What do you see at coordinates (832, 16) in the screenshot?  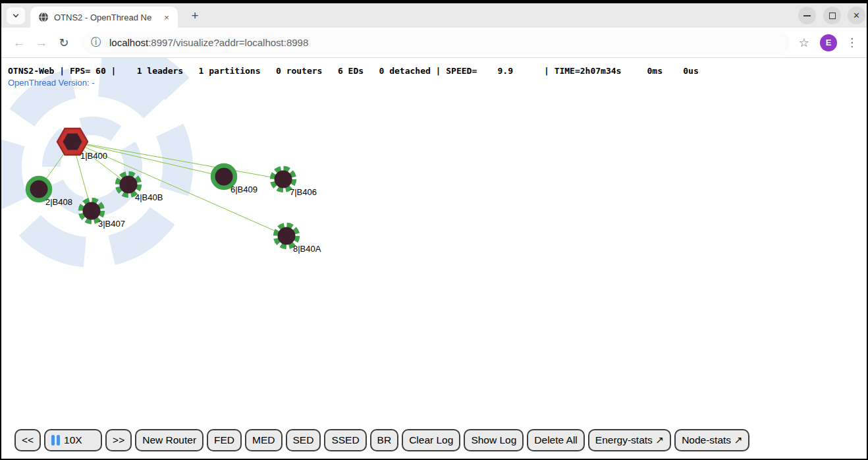 I see `maximize-icon` at bounding box center [832, 16].